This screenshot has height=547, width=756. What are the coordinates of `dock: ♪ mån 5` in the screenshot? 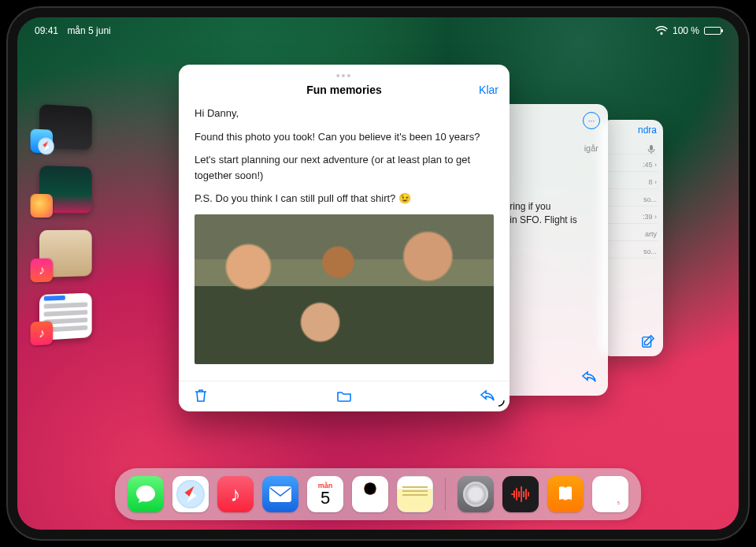 It's located at (378, 494).